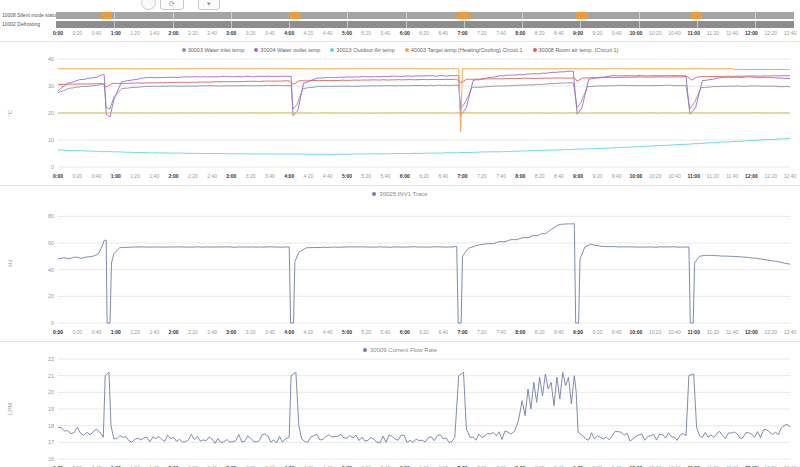 This screenshot has height=467, width=800. What do you see at coordinates (579, 50) in the screenshot?
I see `legend-label: 30008 Room air temp. (Circuit 1)` at bounding box center [579, 50].